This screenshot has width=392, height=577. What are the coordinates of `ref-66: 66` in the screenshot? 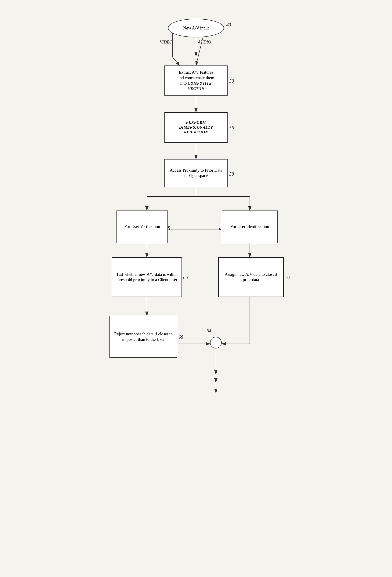 It's located at (186, 278).